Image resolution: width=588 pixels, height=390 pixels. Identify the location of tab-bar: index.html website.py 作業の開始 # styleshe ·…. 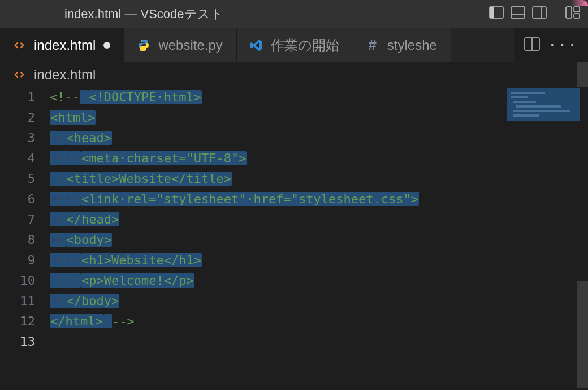
(294, 45).